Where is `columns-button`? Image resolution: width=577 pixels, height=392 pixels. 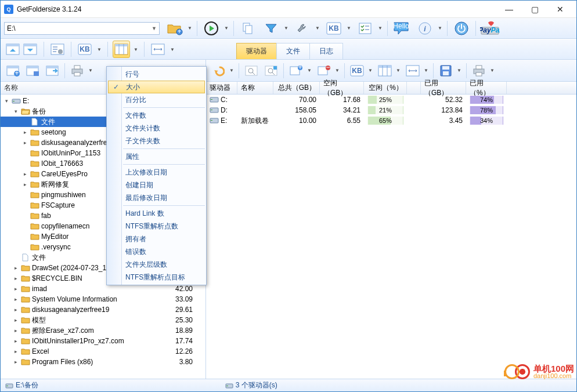
columns-button is located at coordinates (121, 49).